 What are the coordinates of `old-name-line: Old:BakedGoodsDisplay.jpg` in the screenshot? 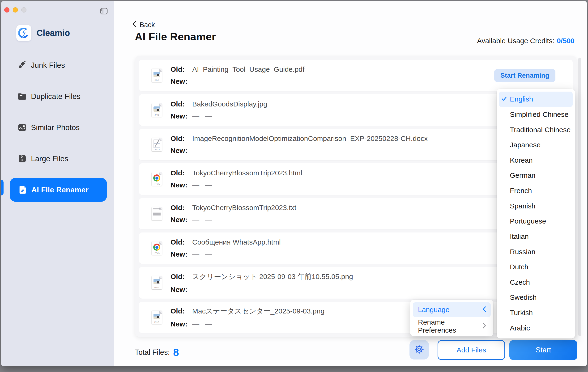 It's located at (219, 104).